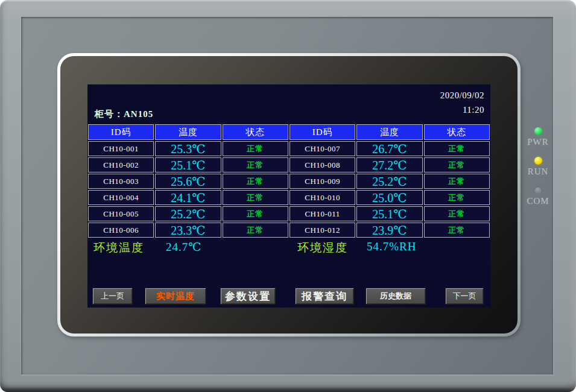 The width and height of the screenshot is (576, 392). Describe the element at coordinates (289, 248) in the screenshot. I see `ambient-readouts: 环境温度 24.7℃ 环境湿度 54.7%RH` at that location.